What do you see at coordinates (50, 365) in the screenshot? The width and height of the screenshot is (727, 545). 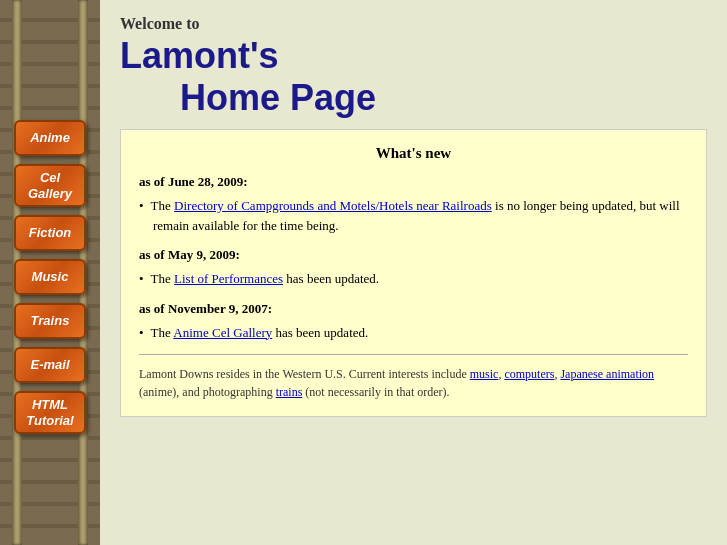 I see `email-button: E-mail` at bounding box center [50, 365].